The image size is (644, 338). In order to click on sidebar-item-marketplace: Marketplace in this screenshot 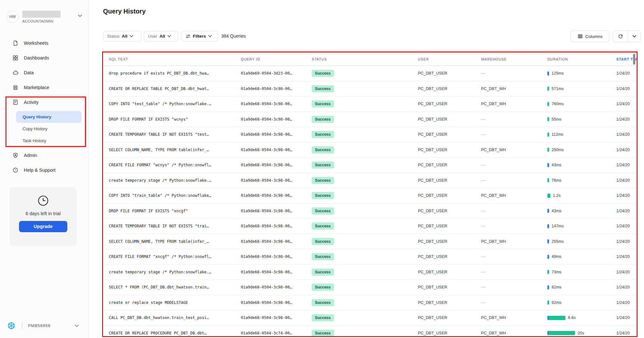, I will do `click(44, 87)`.